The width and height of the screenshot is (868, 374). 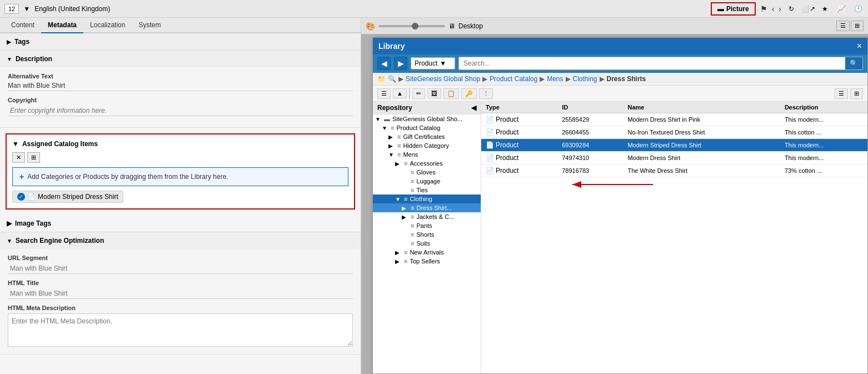 What do you see at coordinates (427, 199) in the screenshot?
I see `tree-node-9: ▼ ≡ Clothing` at bounding box center [427, 199].